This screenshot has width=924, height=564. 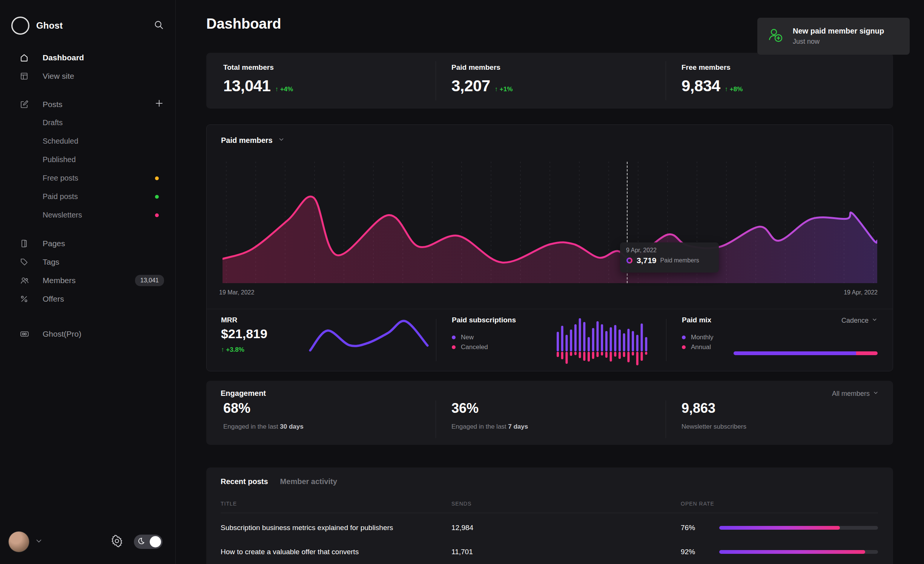 I want to click on orange-dot, so click(x=157, y=178).